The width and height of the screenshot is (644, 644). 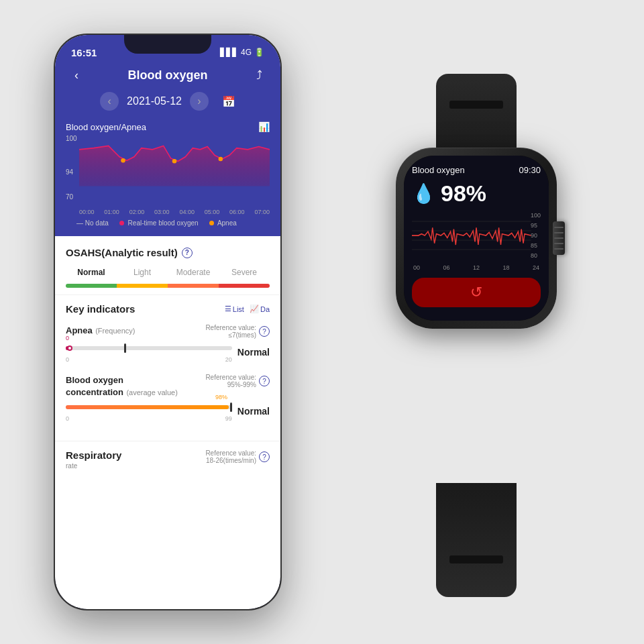 I want to click on data-view-button: 📈 Da, so click(x=260, y=309).